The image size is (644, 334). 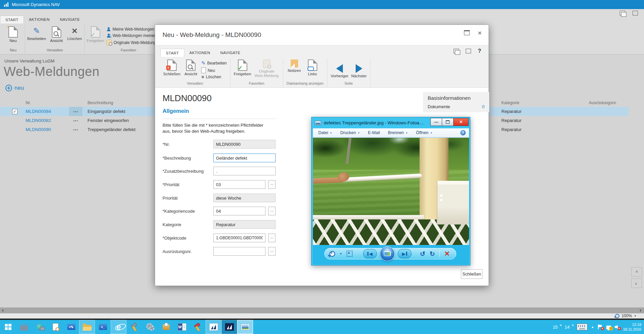 I want to click on show-hidden-icons-icon: ▲, so click(x=593, y=327).